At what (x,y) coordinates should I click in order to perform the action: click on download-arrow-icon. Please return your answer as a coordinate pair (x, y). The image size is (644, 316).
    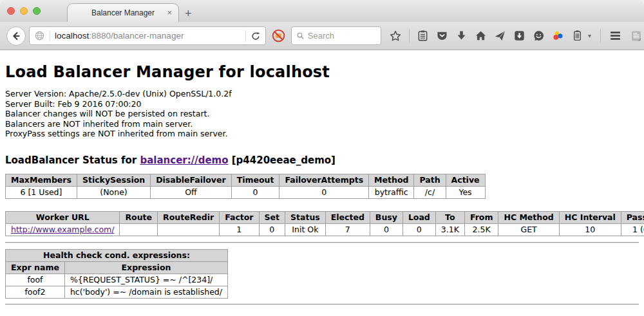
    Looking at the image, I should click on (461, 36).